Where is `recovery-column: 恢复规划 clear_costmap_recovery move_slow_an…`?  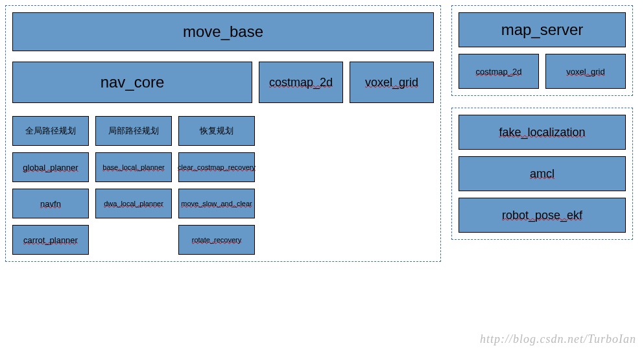 recovery-column: 恢复规划 clear_costmap_recovery move_slow_an… is located at coordinates (217, 185).